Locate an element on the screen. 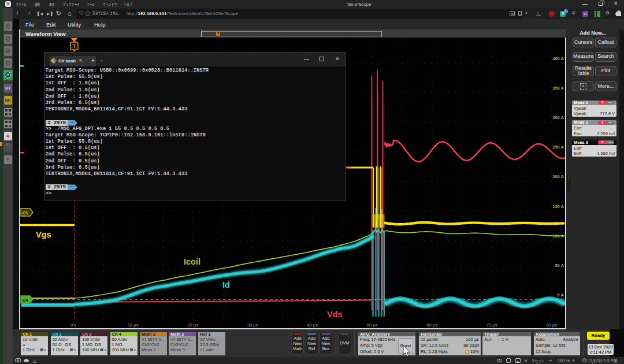  svg-text: 400 A is located at coordinates (558, 59).